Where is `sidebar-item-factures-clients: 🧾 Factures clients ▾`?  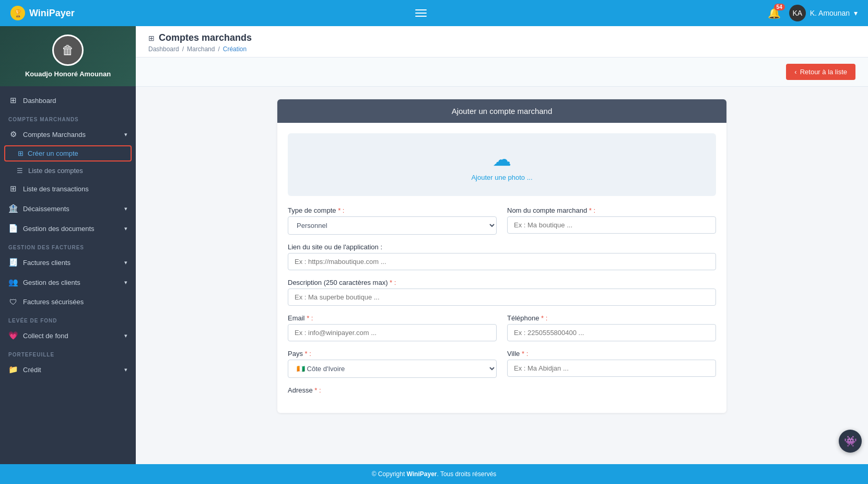
sidebar-item-factures-clients: 🧾 Factures clients ▾ is located at coordinates (68, 262).